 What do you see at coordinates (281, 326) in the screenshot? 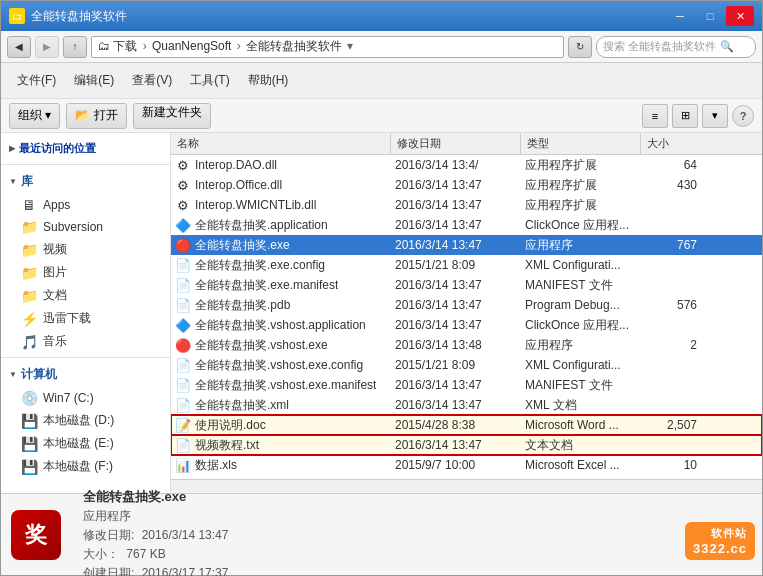
I see `file-cell-name: 🔷 全能转盘抽奖.vshost.application` at bounding box center [281, 326].